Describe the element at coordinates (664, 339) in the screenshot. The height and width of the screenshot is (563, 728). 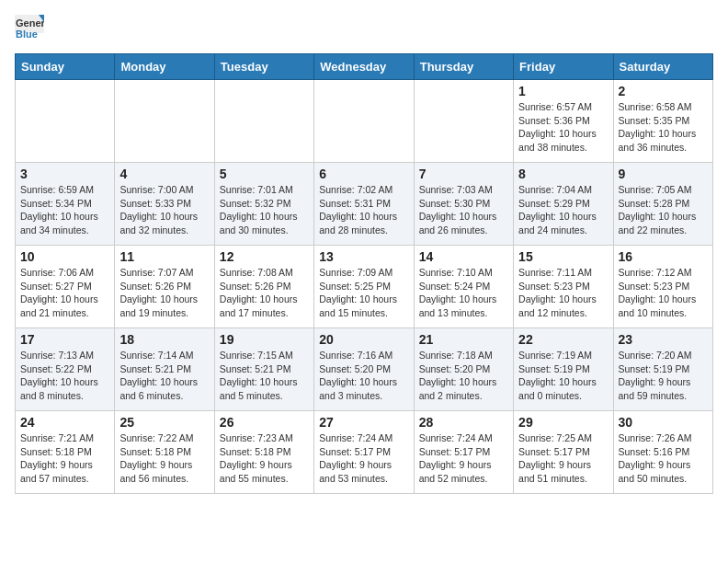
I see `day-number: 23` at that location.